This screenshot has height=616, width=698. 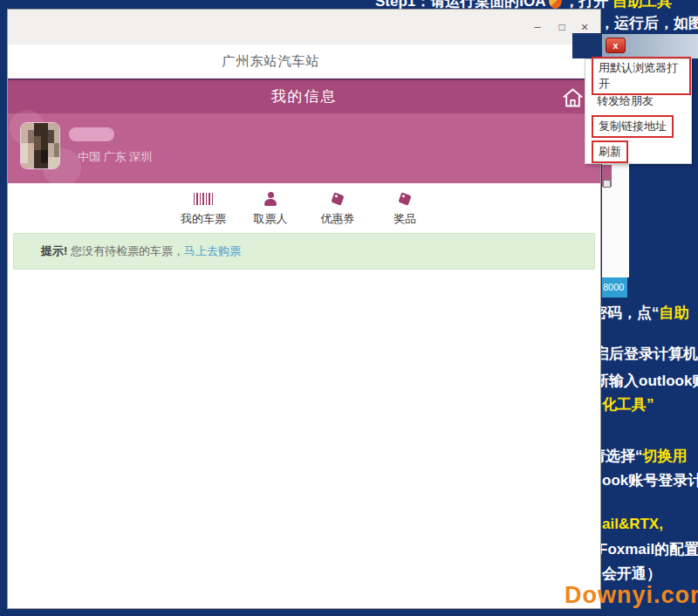 What do you see at coordinates (92, 134) in the screenshot?
I see `blurred-username` at bounding box center [92, 134].